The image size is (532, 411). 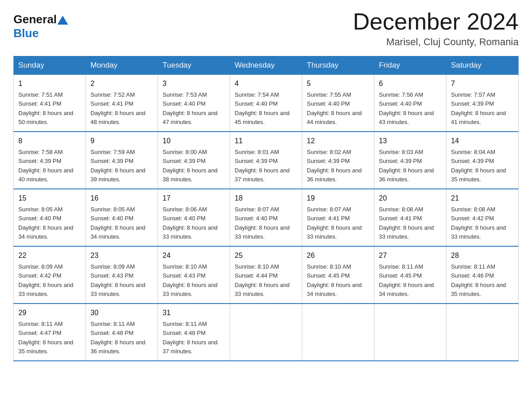 What do you see at coordinates (194, 332) in the screenshot?
I see `day-cell: 31Sunrise: 8:11 AMSunset: 4:48 PMDayligh…` at bounding box center [194, 332].